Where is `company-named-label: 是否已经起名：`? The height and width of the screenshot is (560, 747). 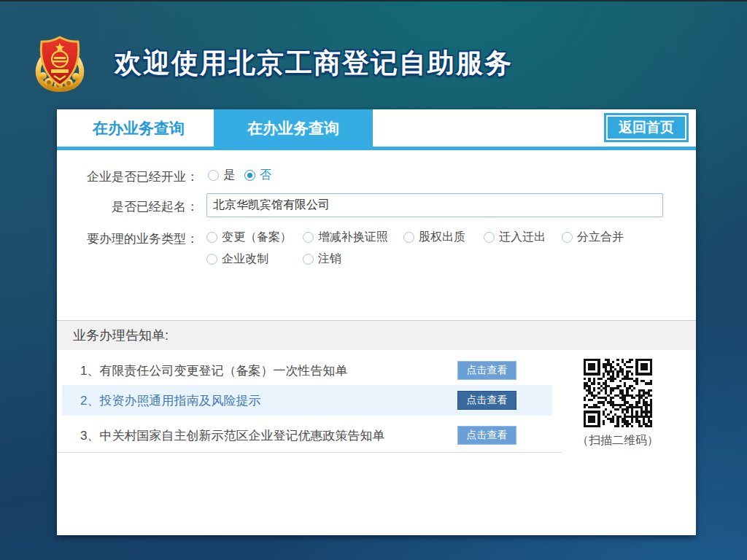 company-named-label: 是否已经起名： is located at coordinates (104, 207).